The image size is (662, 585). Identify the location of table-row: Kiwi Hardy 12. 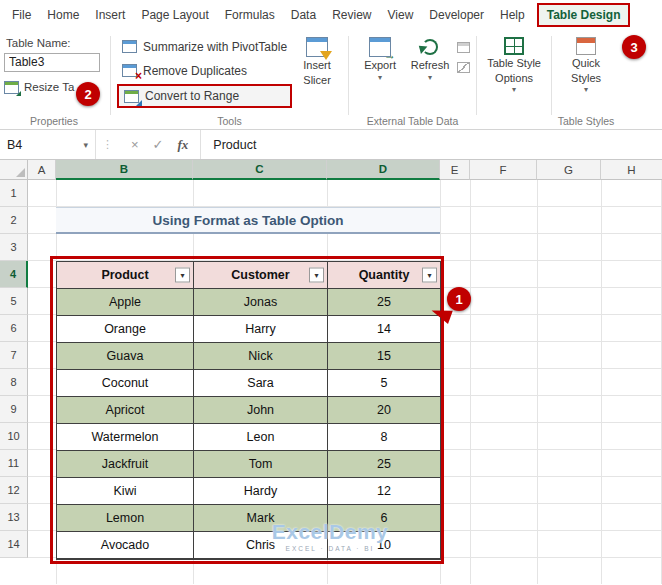
(249, 492).